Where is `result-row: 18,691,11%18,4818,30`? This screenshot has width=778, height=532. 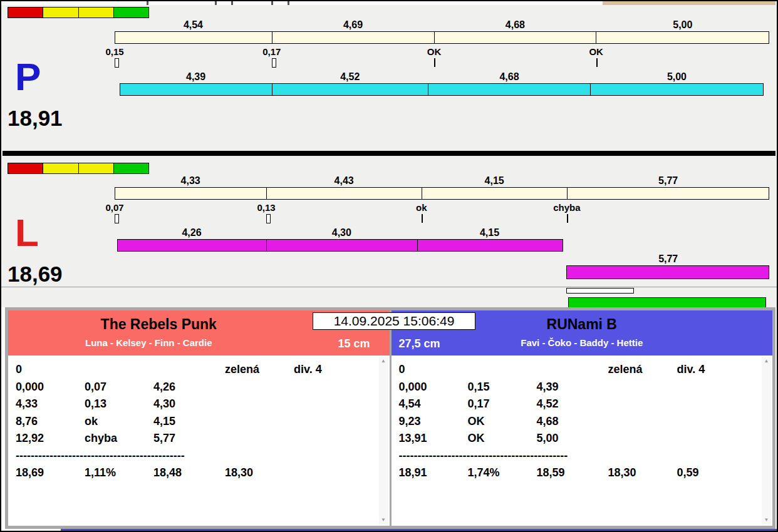
result-row: 18,691,11%18,4818,30 is located at coordinates (203, 473).